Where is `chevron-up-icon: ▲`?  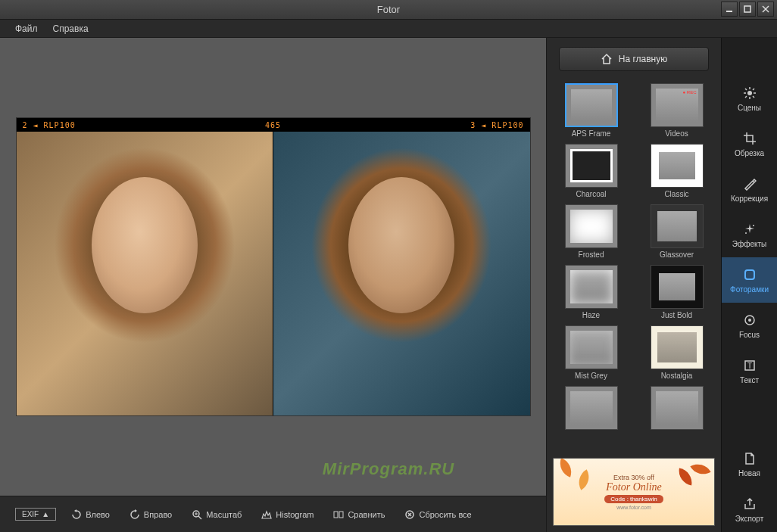
chevron-up-icon: ▲ is located at coordinates (45, 515).